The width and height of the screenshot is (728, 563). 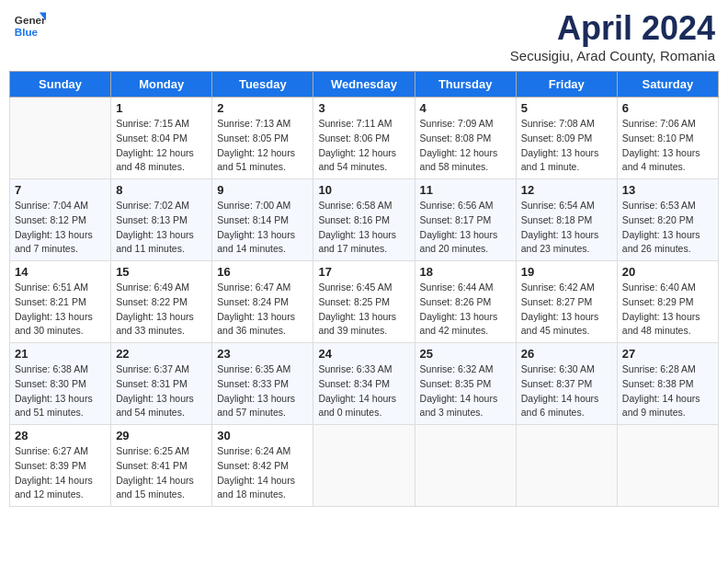 I want to click on calendar-cell: 8Sunrise: 7:02 AM Sunset: 8:13 PM Daylig…, so click(x=162, y=221).